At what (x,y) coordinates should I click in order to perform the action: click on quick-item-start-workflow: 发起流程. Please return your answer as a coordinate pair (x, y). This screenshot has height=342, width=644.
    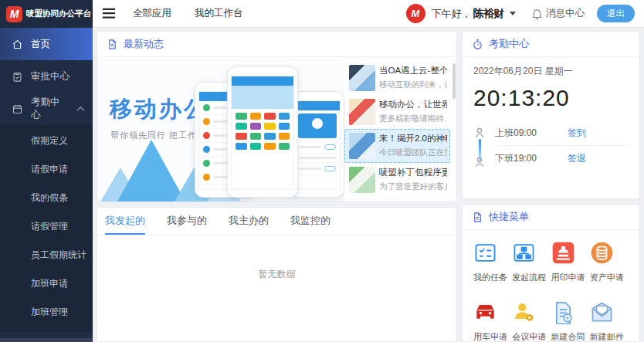
    Looking at the image, I should click on (531, 262).